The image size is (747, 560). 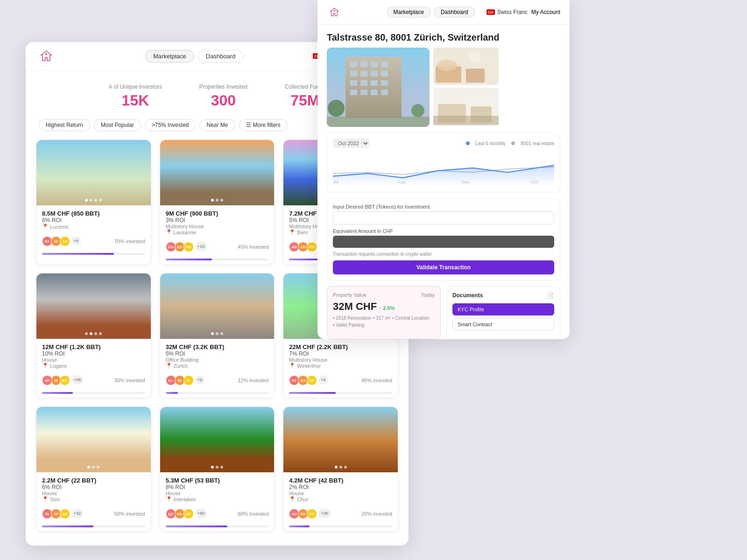 What do you see at coordinates (444, 168) in the screenshot?
I see `chart-svg: Jul Aug Sep Oct` at bounding box center [444, 168].